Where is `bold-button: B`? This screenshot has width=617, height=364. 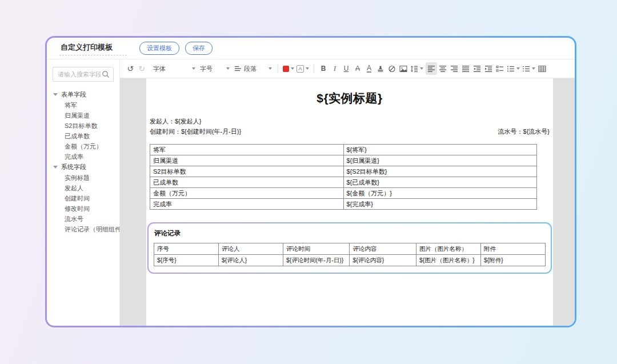 bold-button: B is located at coordinates (323, 69).